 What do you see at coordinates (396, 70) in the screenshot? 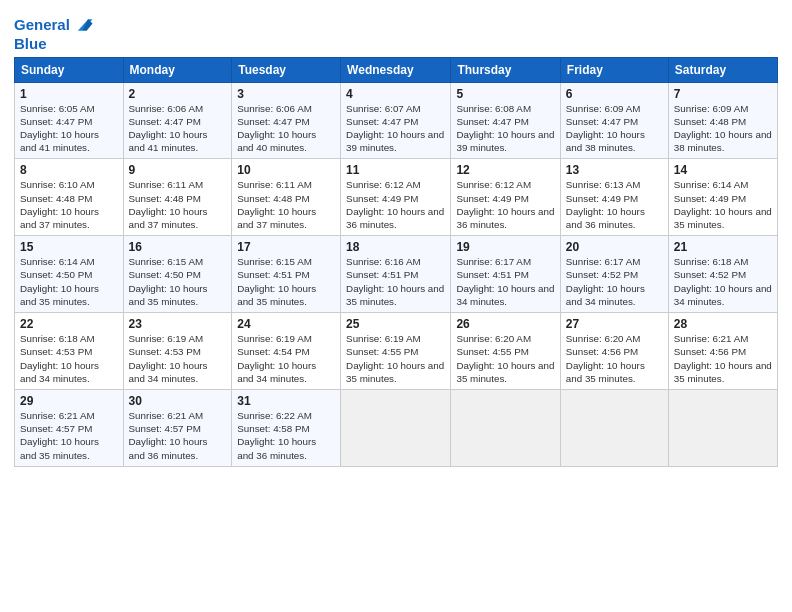
I see `calendar-header: SundayMondayTuesdayWednesdayThursdayFrid…` at bounding box center [396, 70].